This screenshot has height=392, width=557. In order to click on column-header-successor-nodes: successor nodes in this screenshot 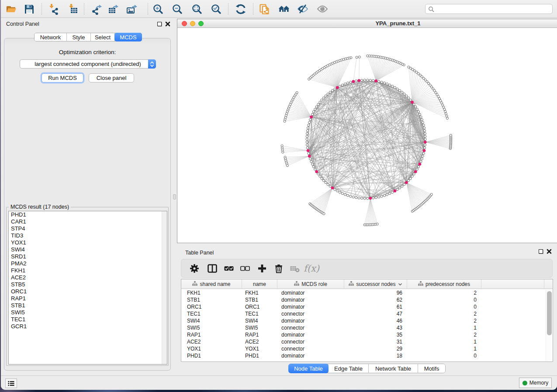, I will do `click(376, 284)`.